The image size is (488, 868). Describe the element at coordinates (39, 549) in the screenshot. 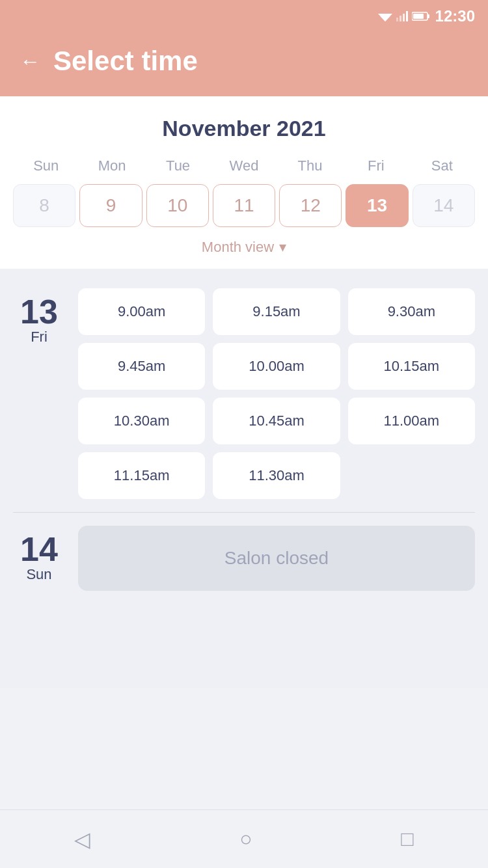

I see `day-number-14: 14` at that location.